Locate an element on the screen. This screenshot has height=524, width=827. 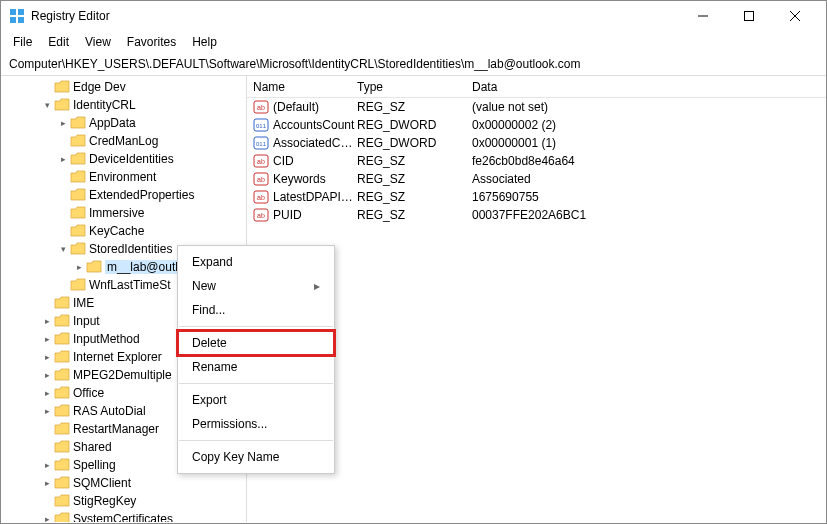
list-header: Name Type Data is located at coordinates (536, 87).